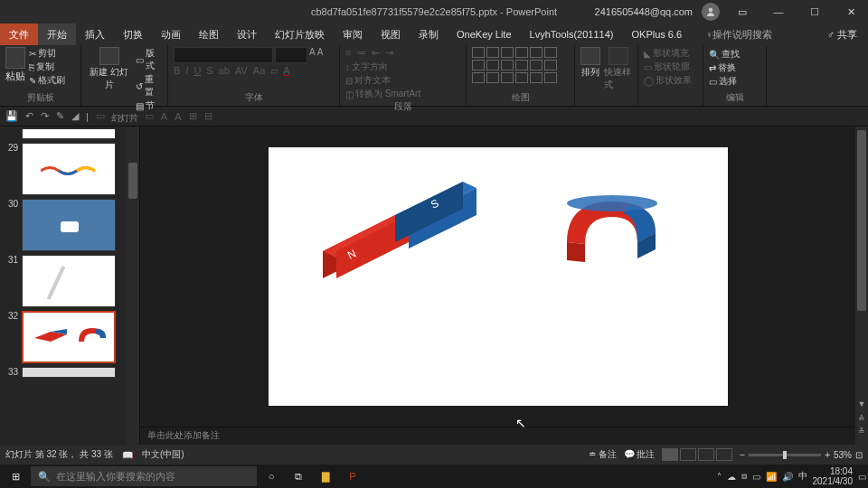 This screenshot has width=868, height=488. Describe the element at coordinates (376, 52) in the screenshot. I see `indent-dec-icon: ⇤` at that location.